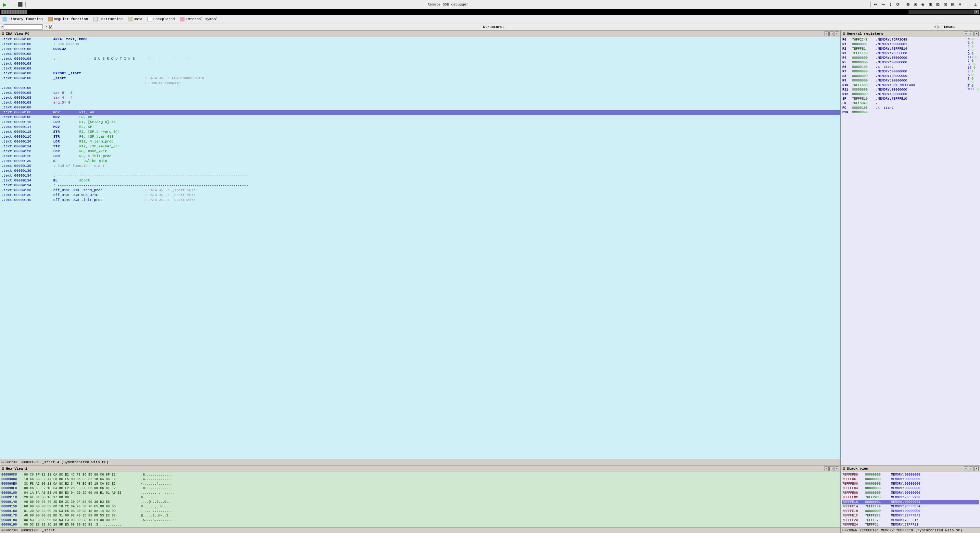 The width and height of the screenshot is (980, 533). Describe the element at coordinates (420, 127) in the screenshot. I see `ida-line: .text:00009114 MOV R2, SP` at that location.